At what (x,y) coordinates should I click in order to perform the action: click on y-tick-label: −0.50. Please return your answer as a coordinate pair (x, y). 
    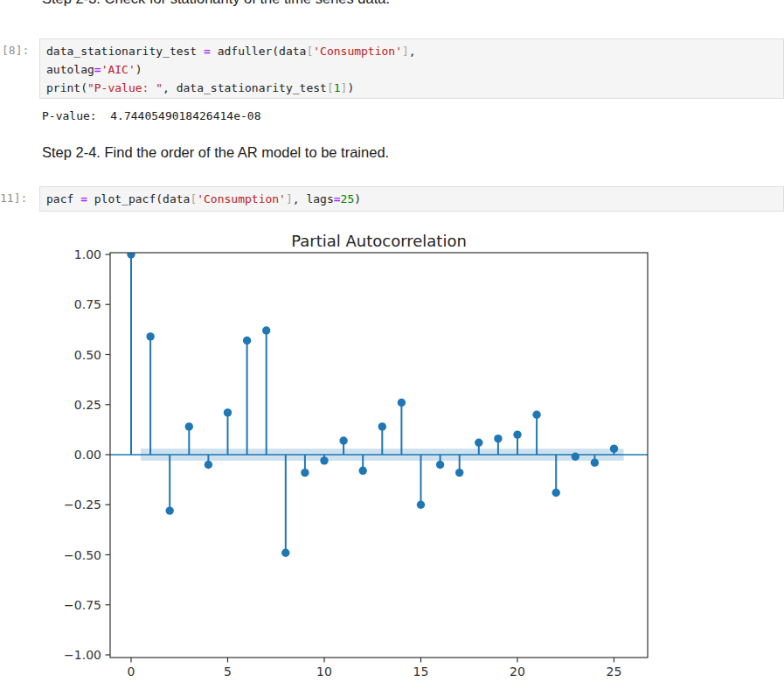
    Looking at the image, I should click on (82, 555).